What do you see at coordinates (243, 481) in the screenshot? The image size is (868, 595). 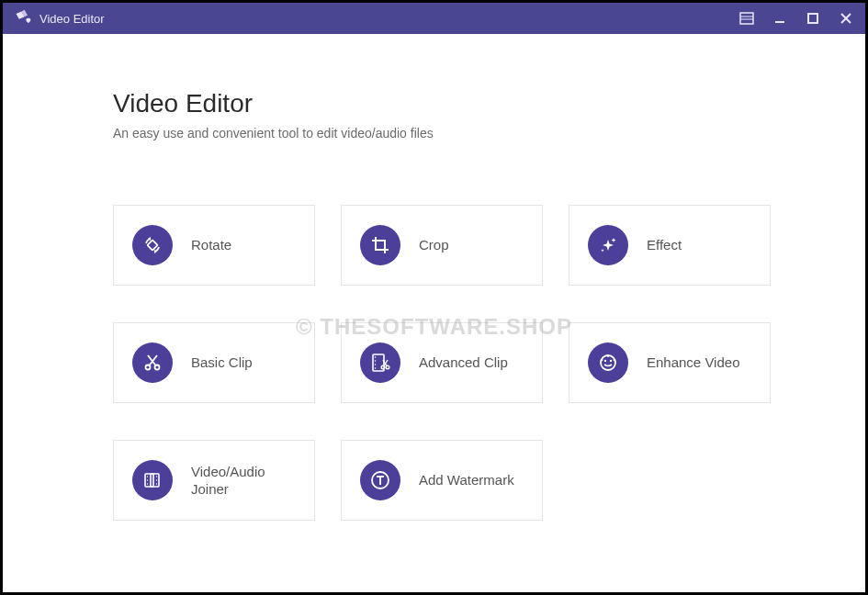 I see `tool-label: Video/Audio Joiner` at bounding box center [243, 481].